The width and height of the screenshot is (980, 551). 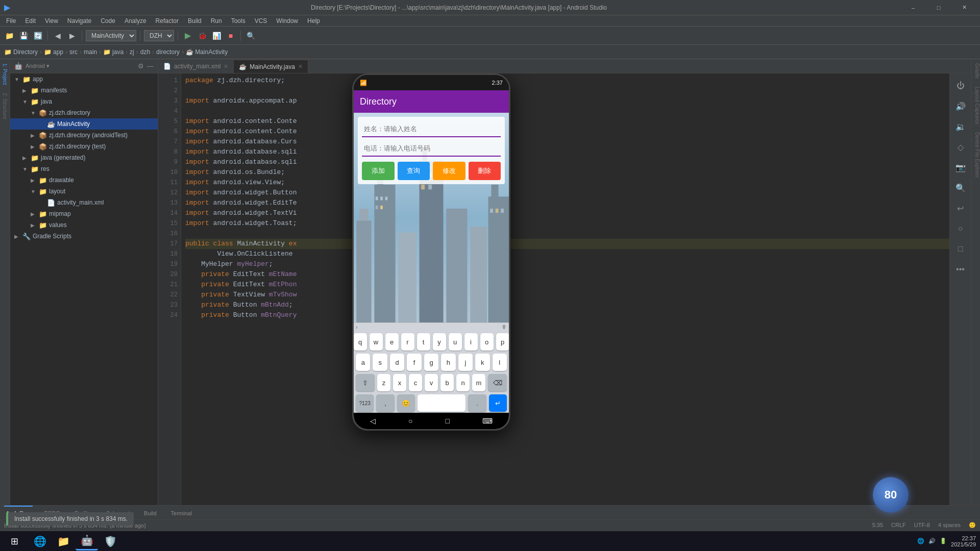 What do you see at coordinates (503, 342) in the screenshot?
I see `key-p: p` at bounding box center [503, 342].